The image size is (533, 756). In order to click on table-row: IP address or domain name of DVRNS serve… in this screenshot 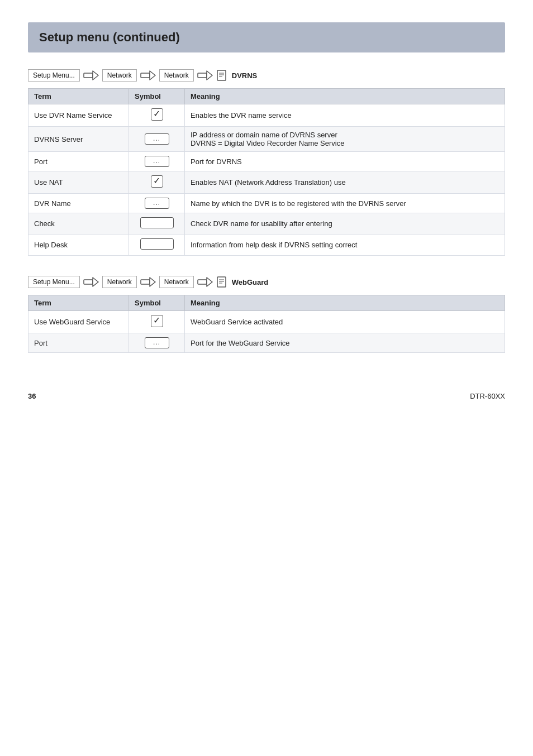, I will do `click(345, 140)`.